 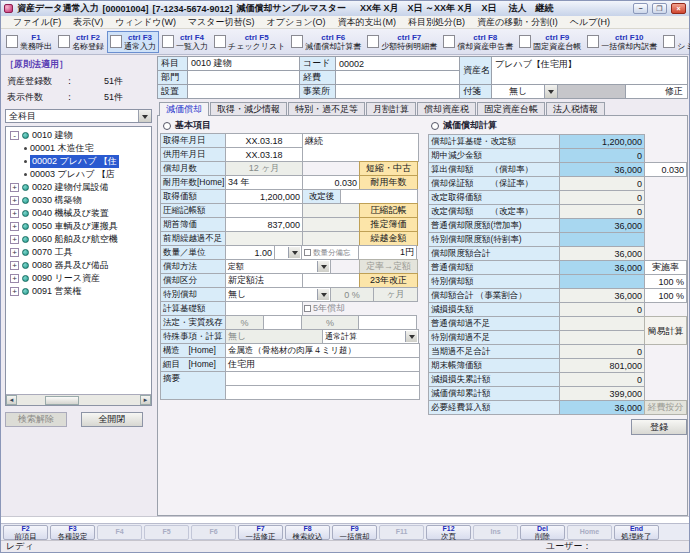 What do you see at coordinates (330, 252) in the screenshot?
I see `qty-memo-checkbox: 数量分備忘` at bounding box center [330, 252].